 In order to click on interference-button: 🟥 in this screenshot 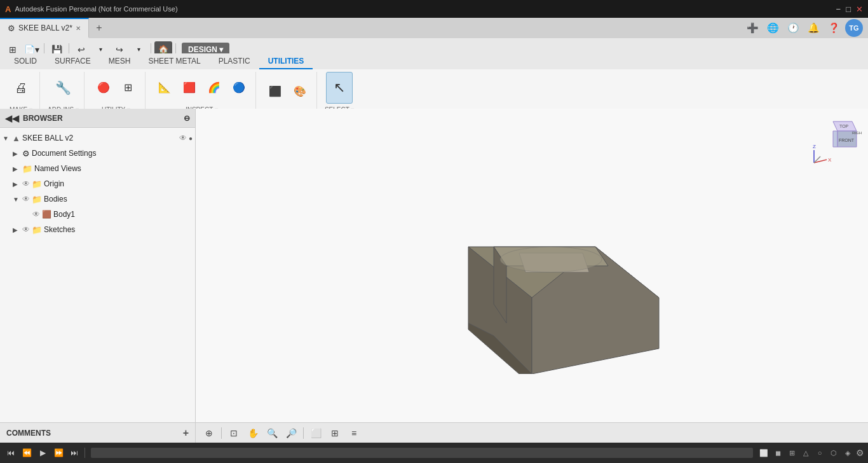, I will do `click(189, 88)`.